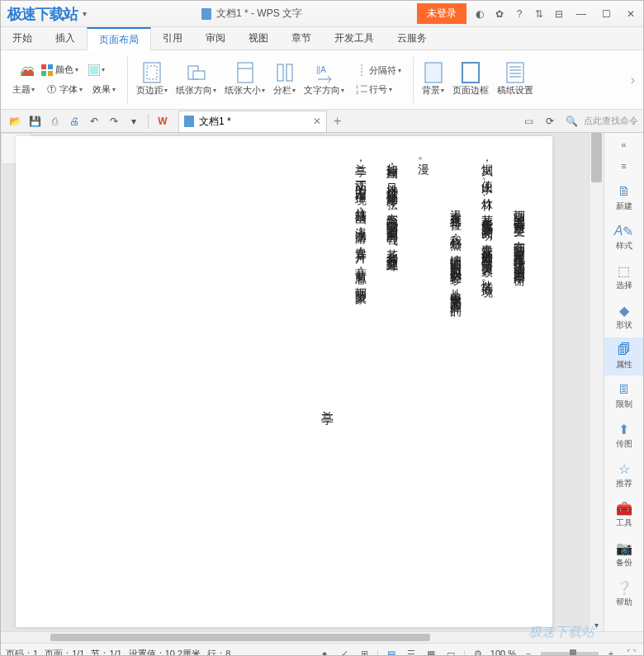  I want to click on zoom-label: 100 %, so click(504, 652).